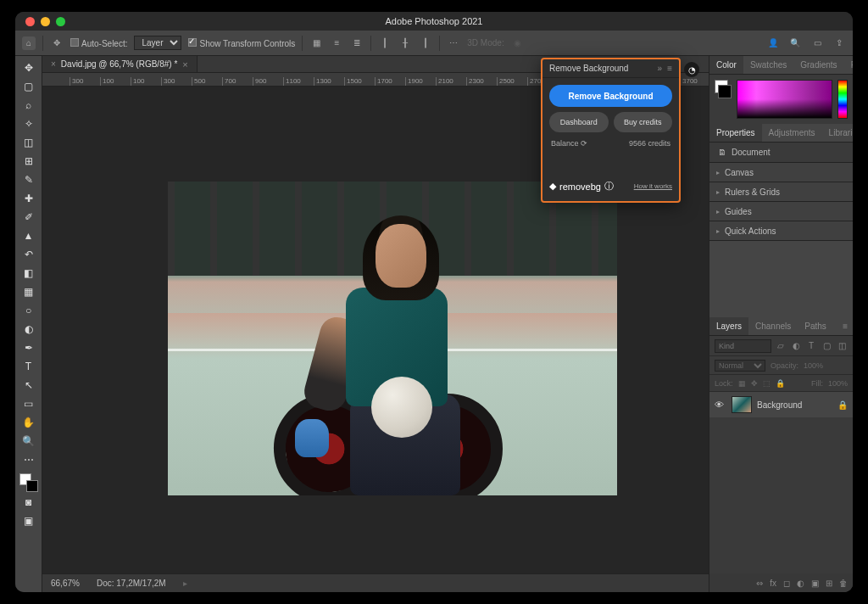 The image size is (868, 604). I want to click on link-layers-icon: ⇔, so click(760, 584).